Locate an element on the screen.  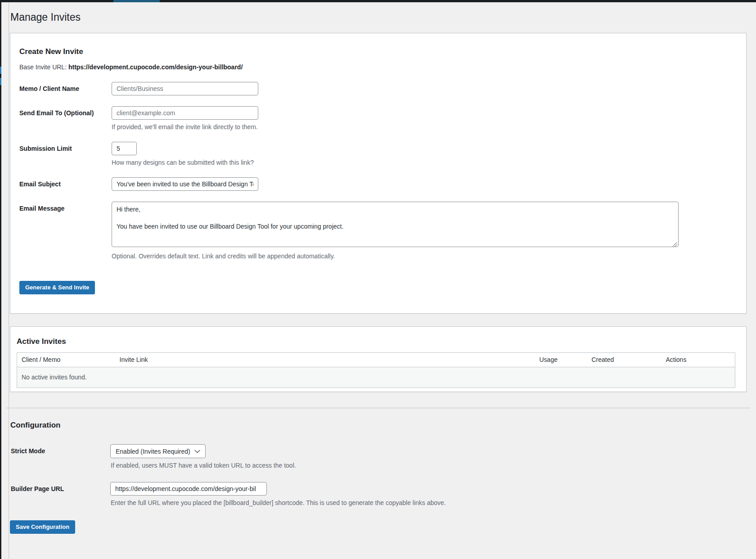
memo-label: Memo / Client Name is located at coordinates (66, 87).